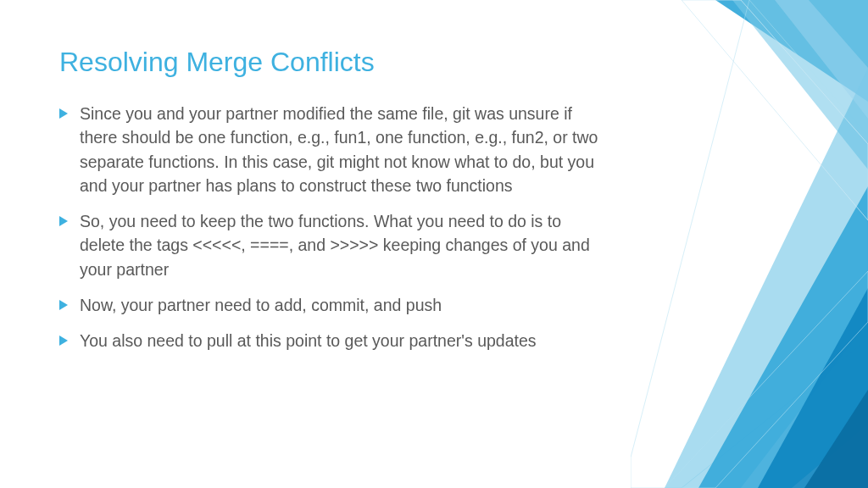  What do you see at coordinates (345, 246) in the screenshot?
I see `bullet-text: So, you need to keep the two functions. …` at bounding box center [345, 246].